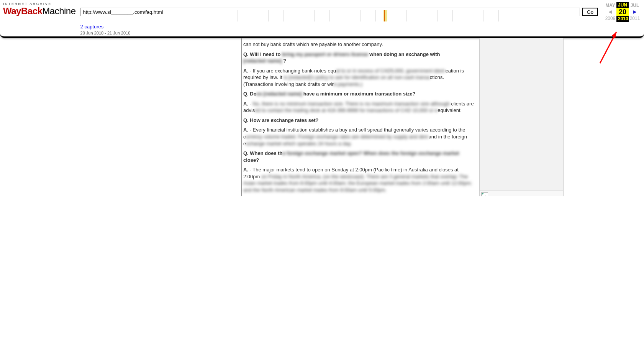 Image resolution: width=644 pixels, height=352 pixels. Describe the element at coordinates (322, 19) in the screenshot. I see `wayback-toolbar: INTERNET ARCHIVE WayBackMachine Go MAY ◄…` at that location.